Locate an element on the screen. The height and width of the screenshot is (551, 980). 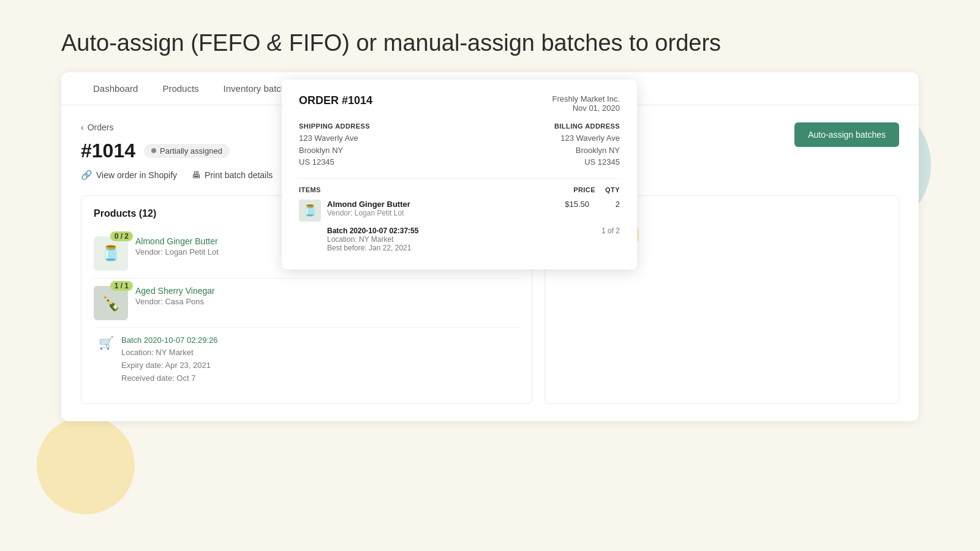
receipt-item-details: Almond Ginger Butter Vendor: Logan Petit… is located at coordinates (434, 208).